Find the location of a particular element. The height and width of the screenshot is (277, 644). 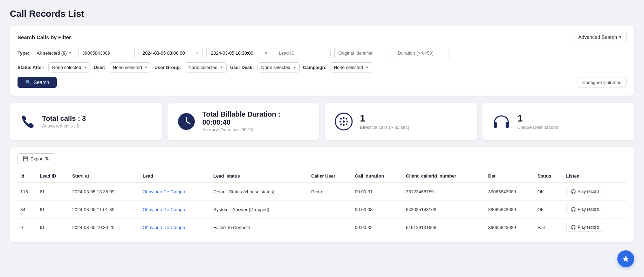

search-actions: 🔍 Search Configure Columns is located at coordinates (322, 82).